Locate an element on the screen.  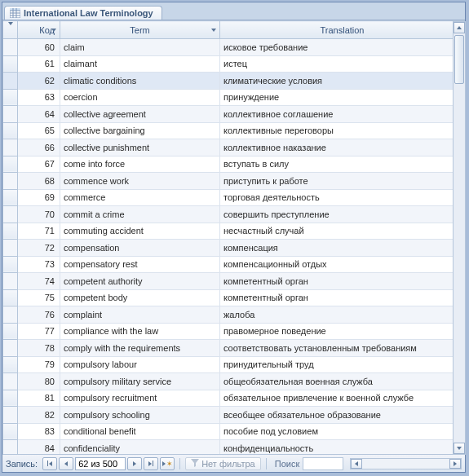
chevron-down-icon is located at coordinates (54, 30).